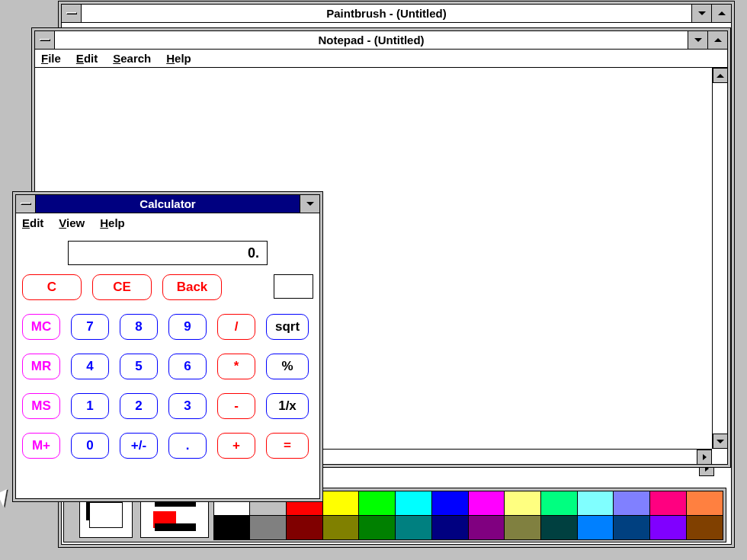  What do you see at coordinates (41, 446) in the screenshot?
I see `mplus-button: M+` at bounding box center [41, 446].